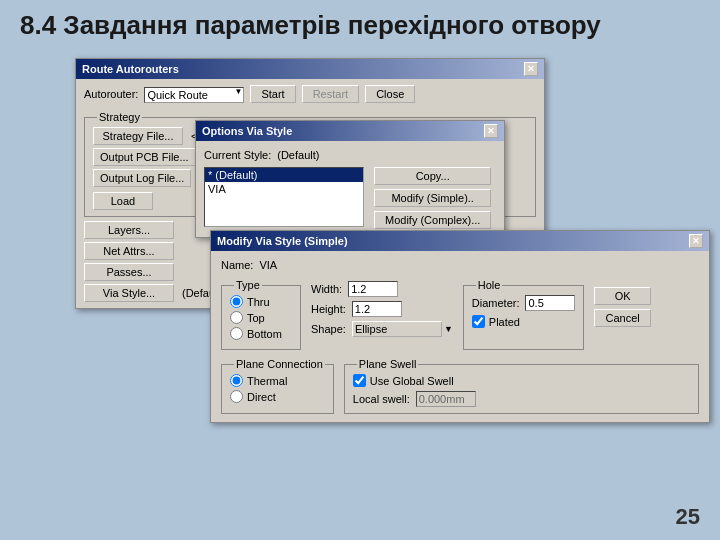 Image resolution: width=720 pixels, height=540 pixels. What do you see at coordinates (236, 302) in the screenshot?
I see `thru-radio` at bounding box center [236, 302].